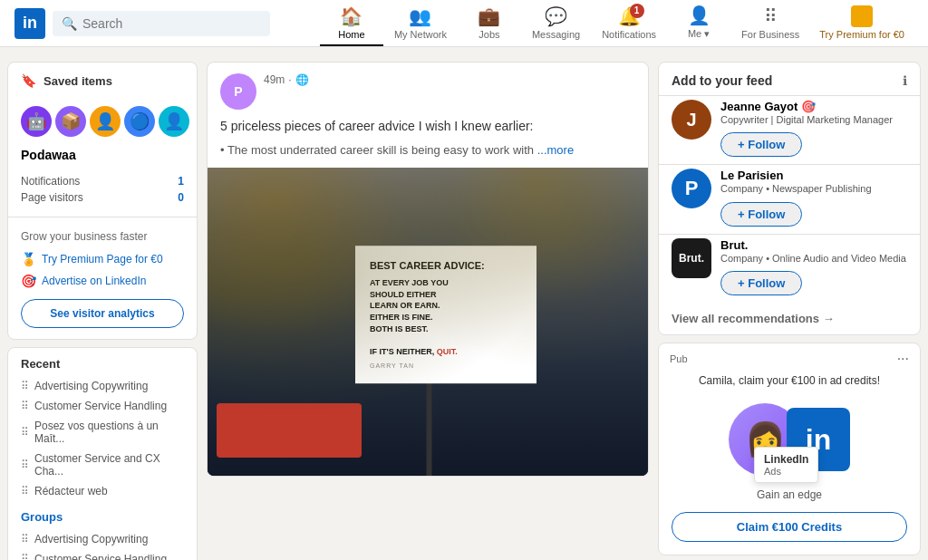  I want to click on nav-item-notifications: 🔔 1 Notifications, so click(629, 24).